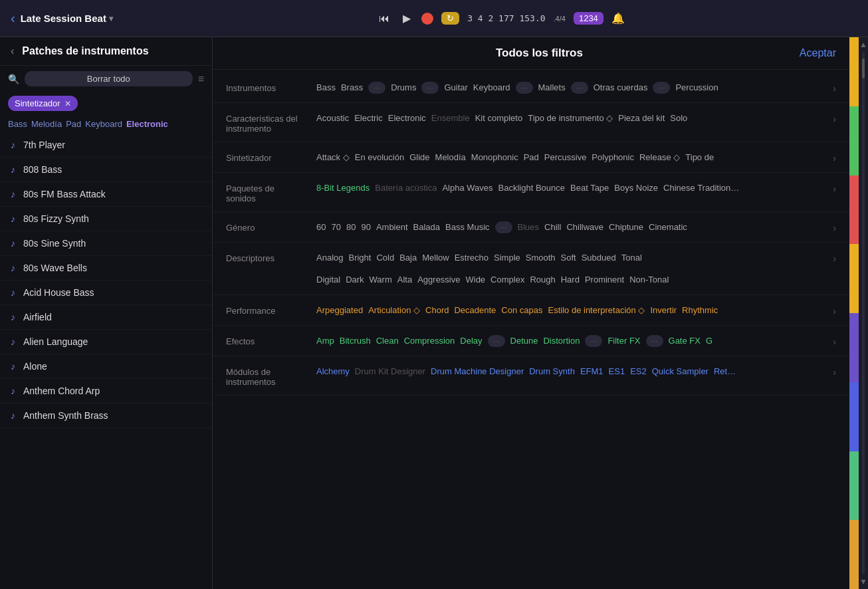 This screenshot has height=589, width=868. I want to click on filter-tag: Tipo de, so click(699, 157).